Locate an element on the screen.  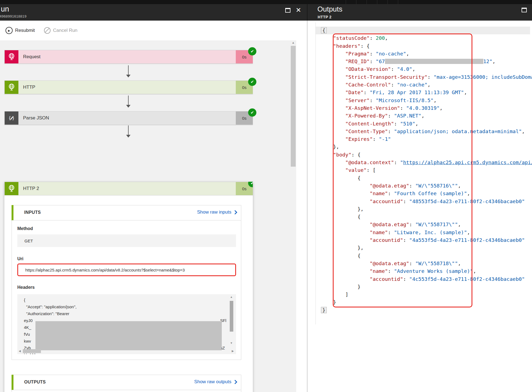
step-title: Request is located at coordinates (29, 57).